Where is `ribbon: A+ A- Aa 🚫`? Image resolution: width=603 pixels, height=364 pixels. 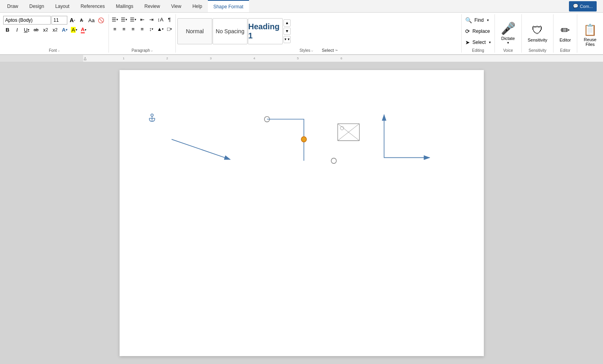 ribbon: A+ A- Aa 🚫 is located at coordinates (302, 34).